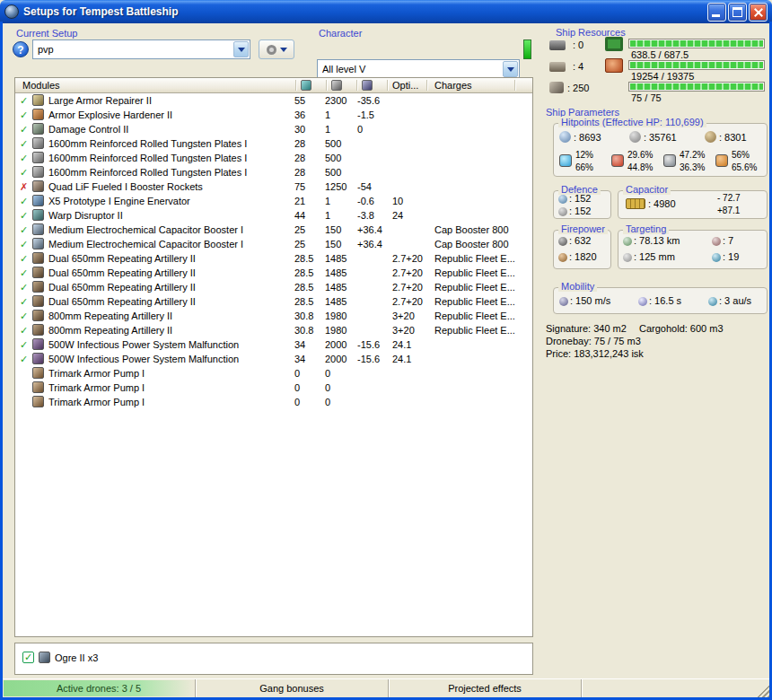 This screenshot has width=772, height=700. What do you see at coordinates (76, 658) in the screenshot?
I see `drone-name: Ogre II x3` at bounding box center [76, 658].